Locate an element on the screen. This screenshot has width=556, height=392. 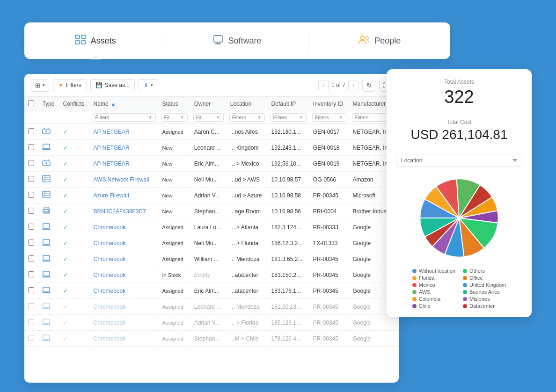
filters-button: ▼ Filters is located at coordinates (70, 85).